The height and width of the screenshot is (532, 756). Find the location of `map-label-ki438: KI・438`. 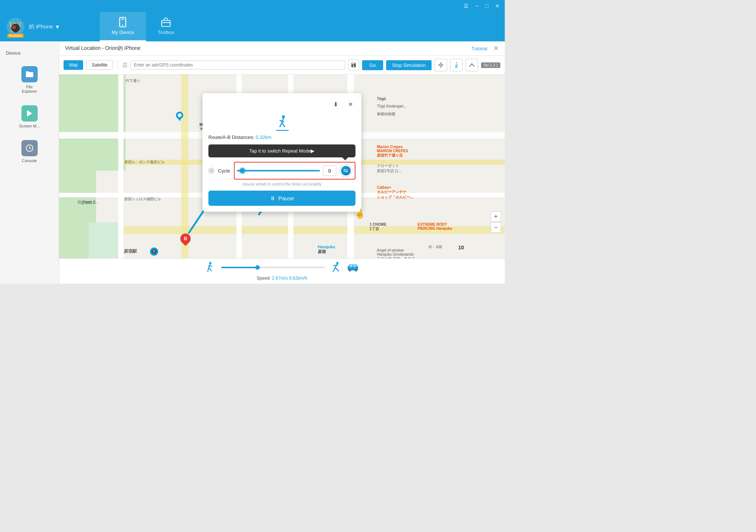

map-label-ki438: KI・438 is located at coordinates (435, 247).